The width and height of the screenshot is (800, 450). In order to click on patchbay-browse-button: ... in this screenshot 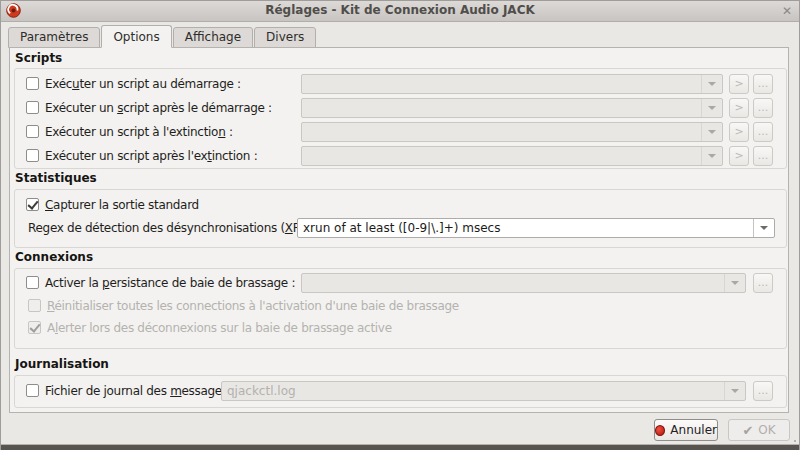, I will do `click(763, 283)`.